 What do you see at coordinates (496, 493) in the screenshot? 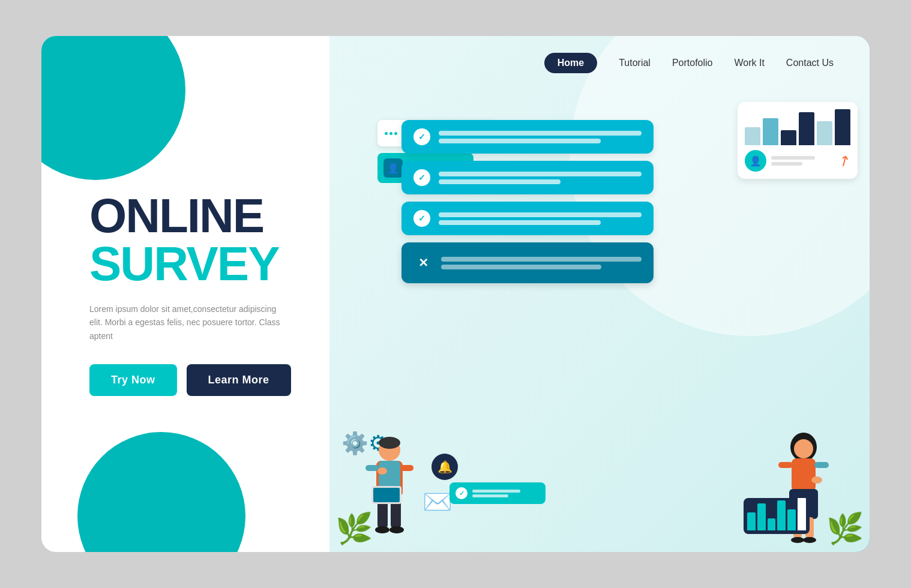
I see `small-card-lines` at bounding box center [496, 493].